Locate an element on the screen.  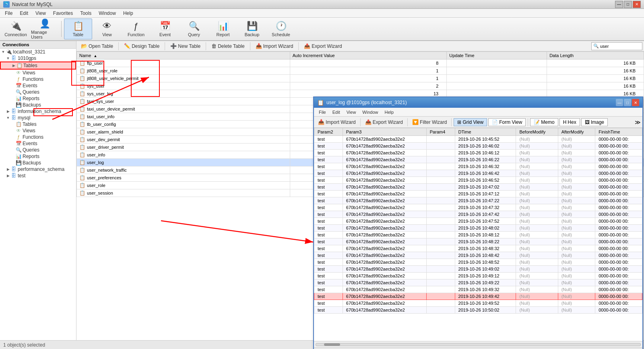
inner-scrollbar is located at coordinates (478, 344).